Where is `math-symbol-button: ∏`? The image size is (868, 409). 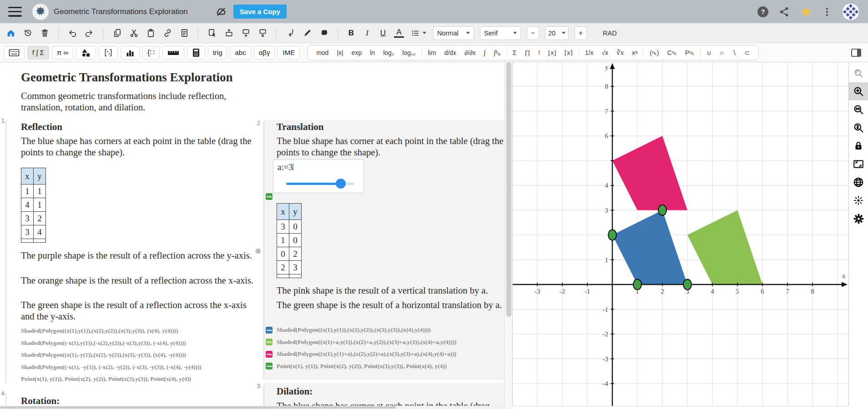
math-symbol-button: ∏ is located at coordinates (527, 53).